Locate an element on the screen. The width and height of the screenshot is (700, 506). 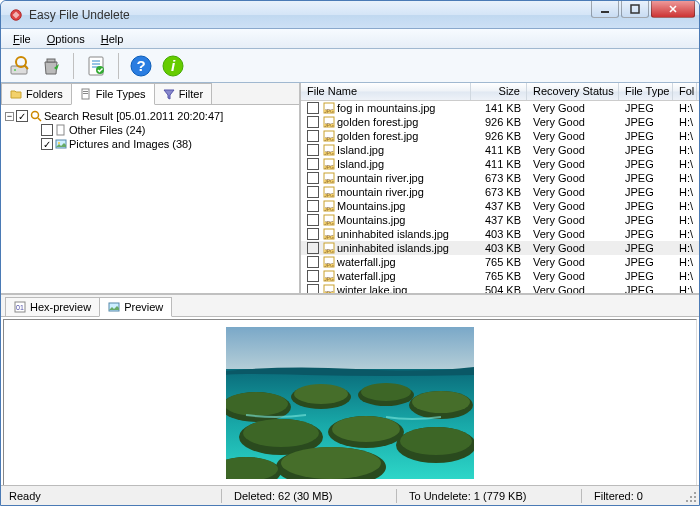
tab-file-types: File Types is located at coordinates (113, 94).